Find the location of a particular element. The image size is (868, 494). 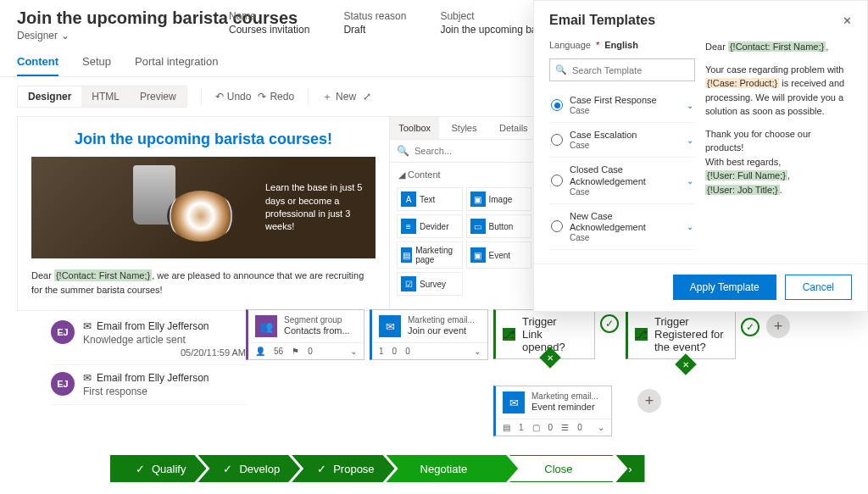

expand-button: ⤢ is located at coordinates (367, 97).